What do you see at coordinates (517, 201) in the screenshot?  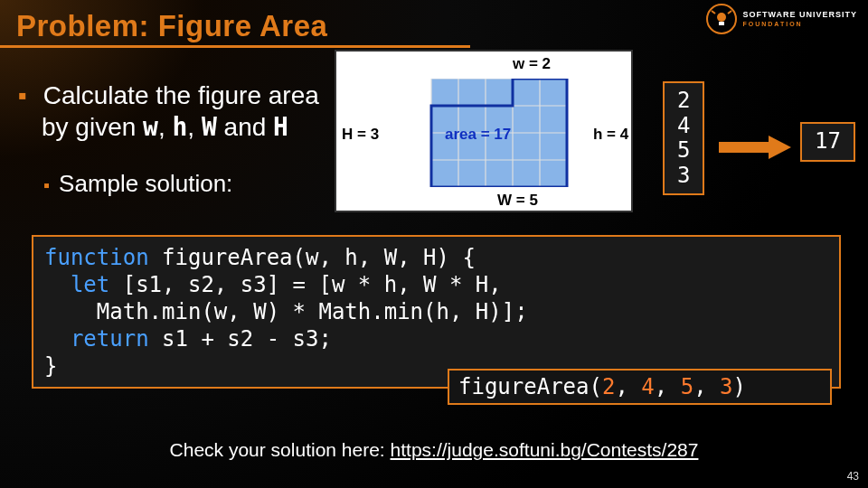 I see `fig-label-W: W = 5` at bounding box center [517, 201].